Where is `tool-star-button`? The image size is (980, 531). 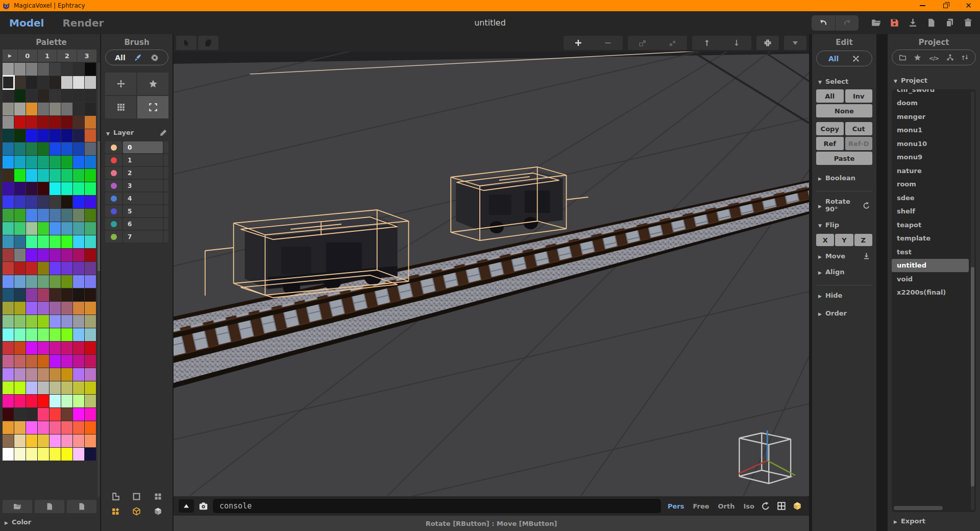 tool-star-button is located at coordinates (153, 84).